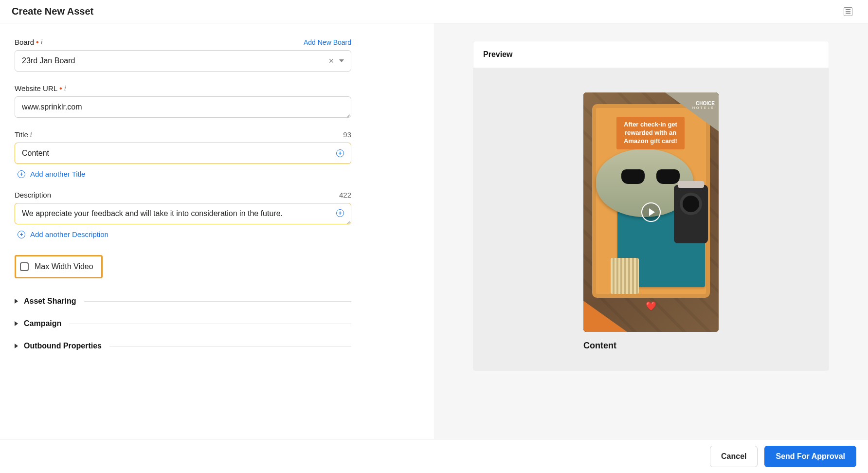 The width and height of the screenshot is (868, 473). I want to click on heart-icon: ❤️, so click(651, 306).